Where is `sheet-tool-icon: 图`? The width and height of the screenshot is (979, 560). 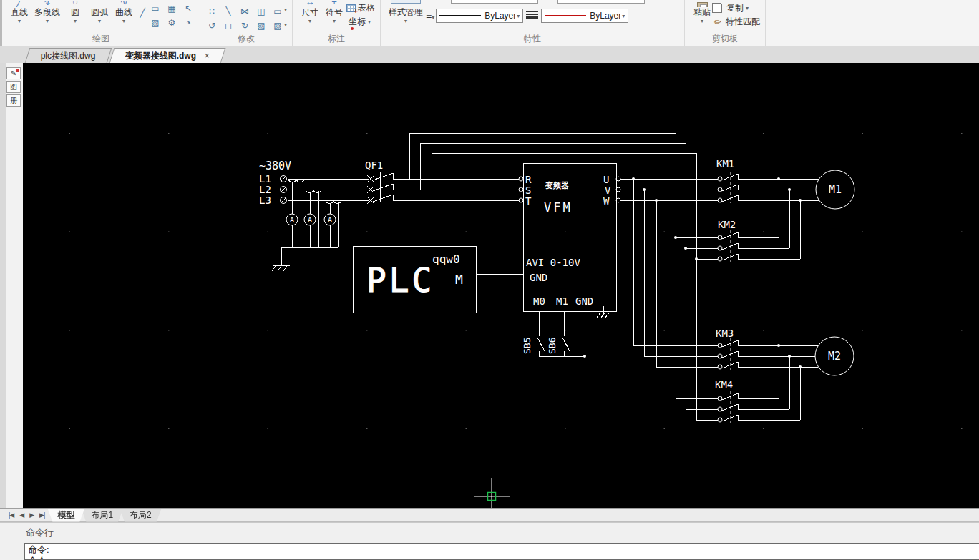
sheet-tool-icon: 图 is located at coordinates (14, 87).